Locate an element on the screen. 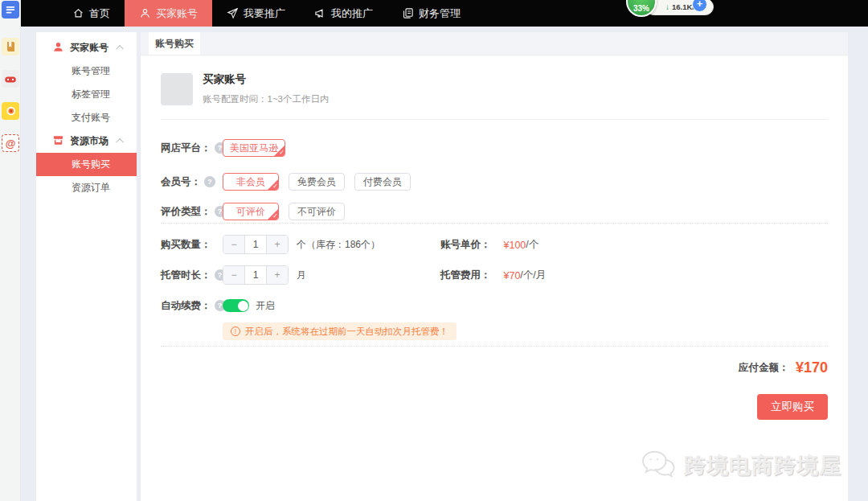 This screenshot has width=868, height=501. nav-item-buyer-account: 买家账号 is located at coordinates (169, 13).